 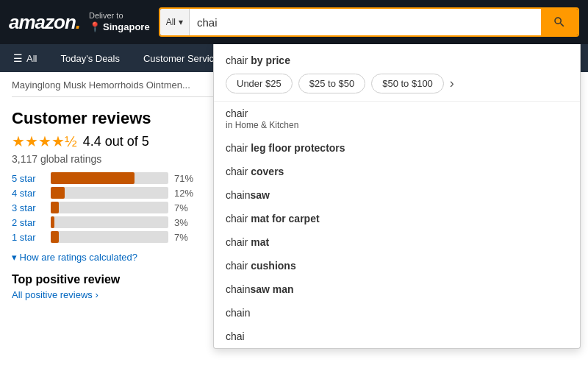 What do you see at coordinates (28, 222) in the screenshot?
I see `star-2-label: 2 star` at bounding box center [28, 222].